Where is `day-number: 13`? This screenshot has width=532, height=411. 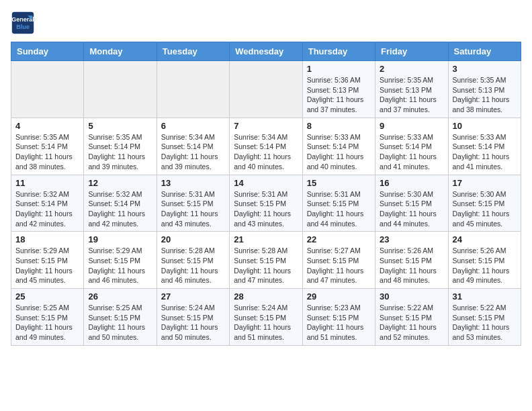 day-number: 13 is located at coordinates (193, 183).